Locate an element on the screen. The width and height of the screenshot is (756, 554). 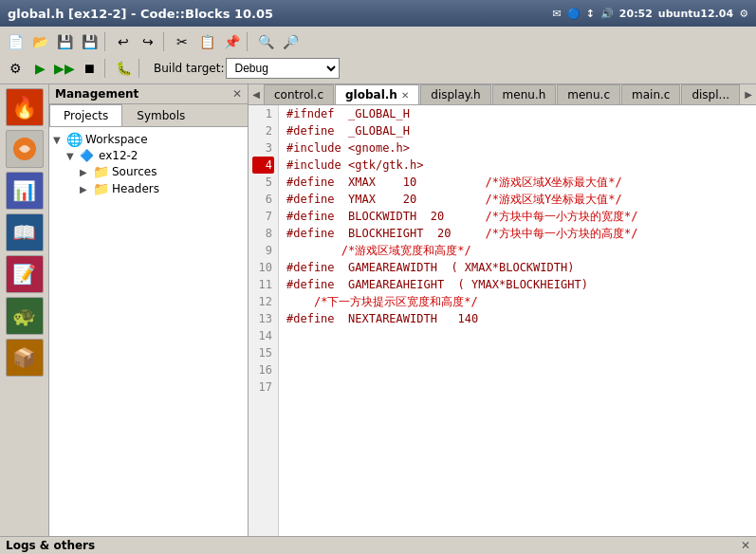
app-sidebar: 🔥 📊 📖 📝 🐢 📦 is located at coordinates (25, 310).